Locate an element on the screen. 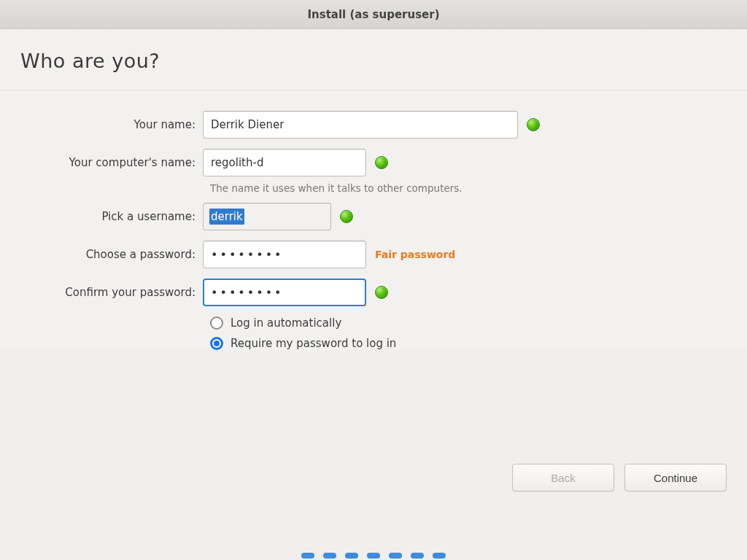 This screenshot has height=560, width=747. row-name: Your name: is located at coordinates (374, 125).